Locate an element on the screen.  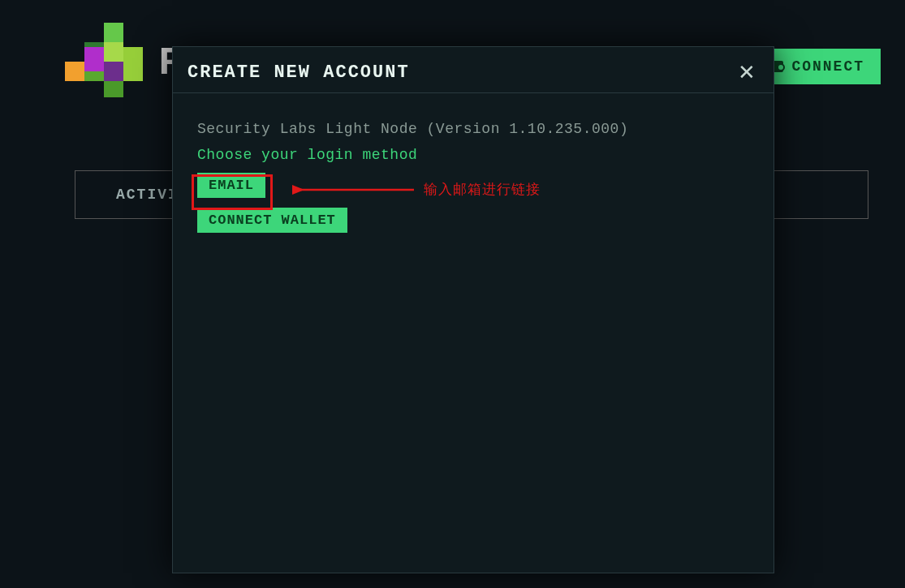
close-icon: ✕ is located at coordinates (747, 72).